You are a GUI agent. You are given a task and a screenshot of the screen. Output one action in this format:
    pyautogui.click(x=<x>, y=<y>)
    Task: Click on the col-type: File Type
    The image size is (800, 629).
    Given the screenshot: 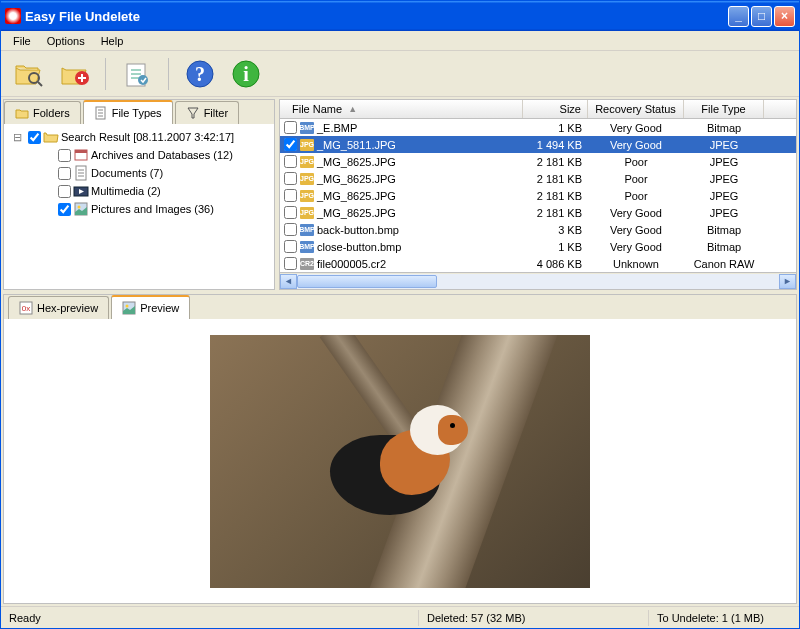 What is the action you would take?
    pyautogui.click(x=724, y=109)
    